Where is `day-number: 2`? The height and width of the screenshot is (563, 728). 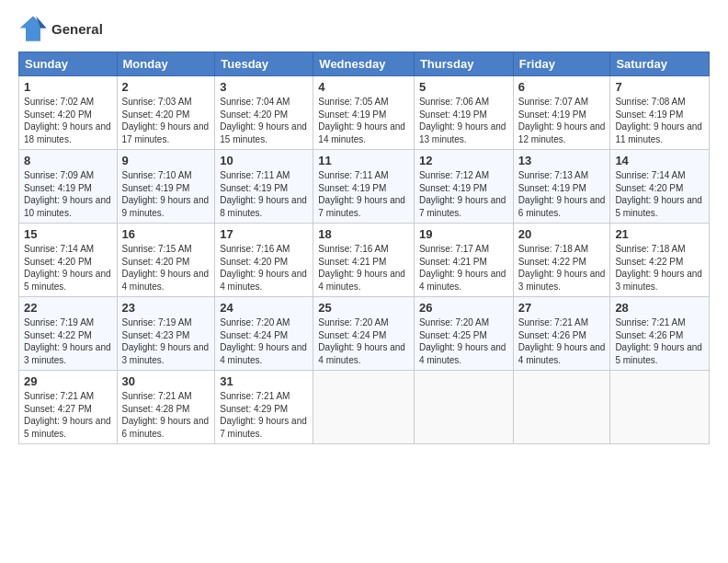 day-number: 2 is located at coordinates (166, 86).